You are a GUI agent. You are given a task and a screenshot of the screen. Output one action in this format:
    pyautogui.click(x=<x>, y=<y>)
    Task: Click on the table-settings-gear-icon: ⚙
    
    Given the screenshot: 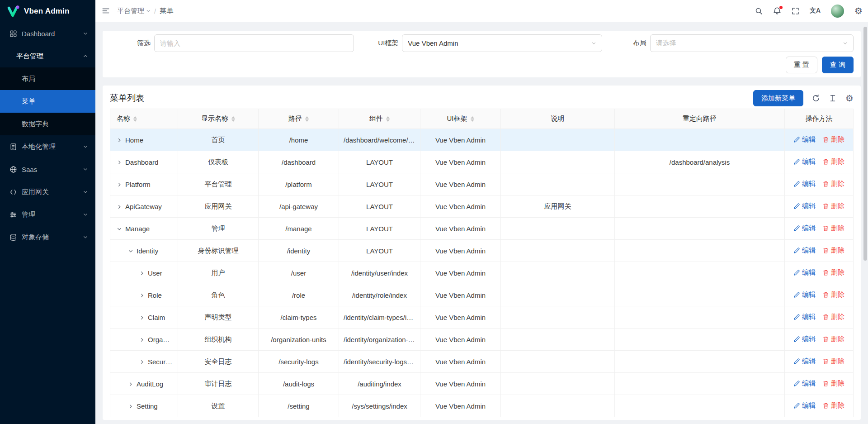 What is the action you would take?
    pyautogui.click(x=849, y=98)
    